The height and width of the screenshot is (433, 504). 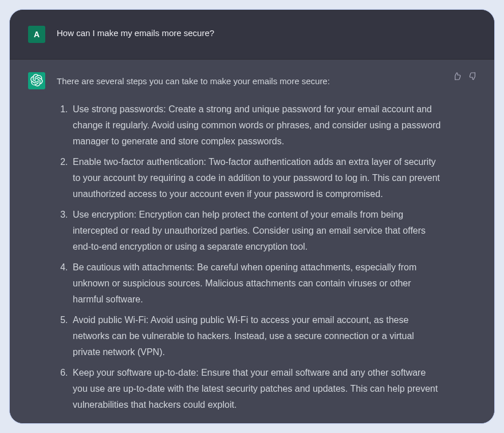 I want to click on user-avatar: A, so click(x=37, y=34).